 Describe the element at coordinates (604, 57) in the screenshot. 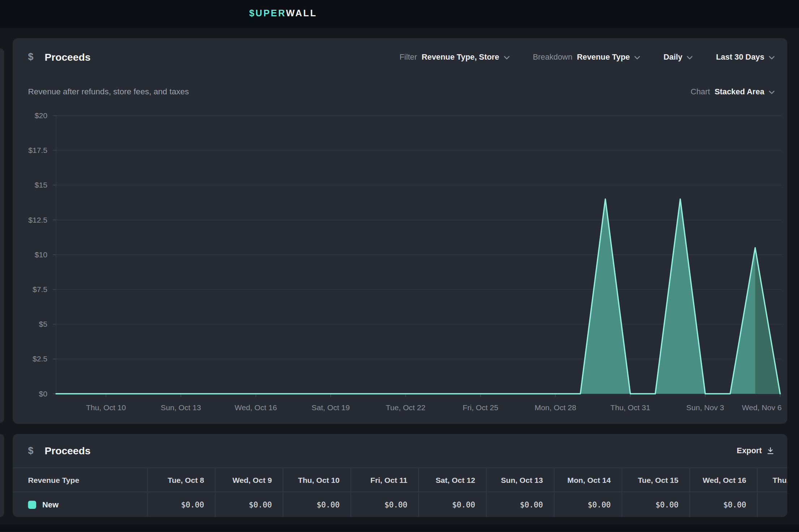

I see `breakdown-value: Revenue Type` at that location.